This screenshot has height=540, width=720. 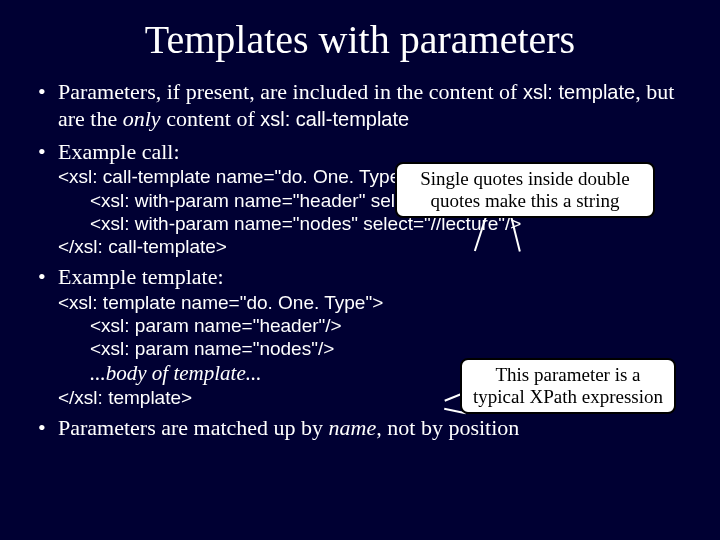 I want to click on bullet-example-template: Example template:, so click(x=369, y=278).